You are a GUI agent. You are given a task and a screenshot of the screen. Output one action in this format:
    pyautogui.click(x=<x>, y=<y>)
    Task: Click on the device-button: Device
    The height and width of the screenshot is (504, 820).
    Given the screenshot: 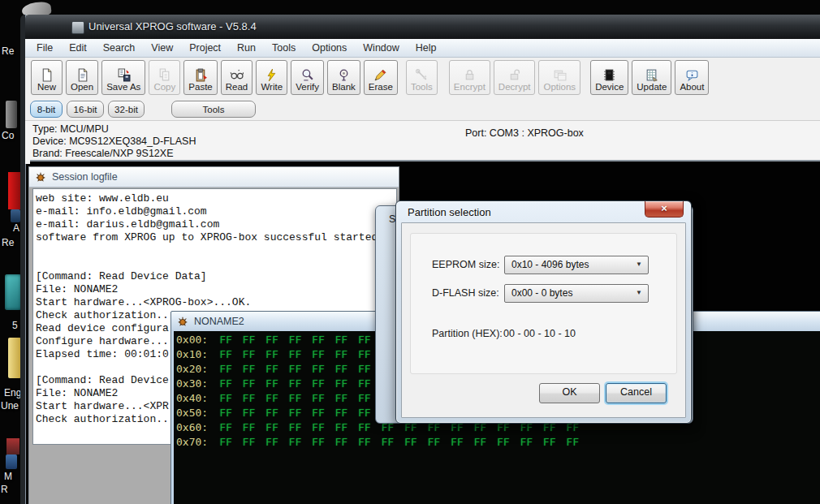 What is the action you would take?
    pyautogui.click(x=609, y=78)
    